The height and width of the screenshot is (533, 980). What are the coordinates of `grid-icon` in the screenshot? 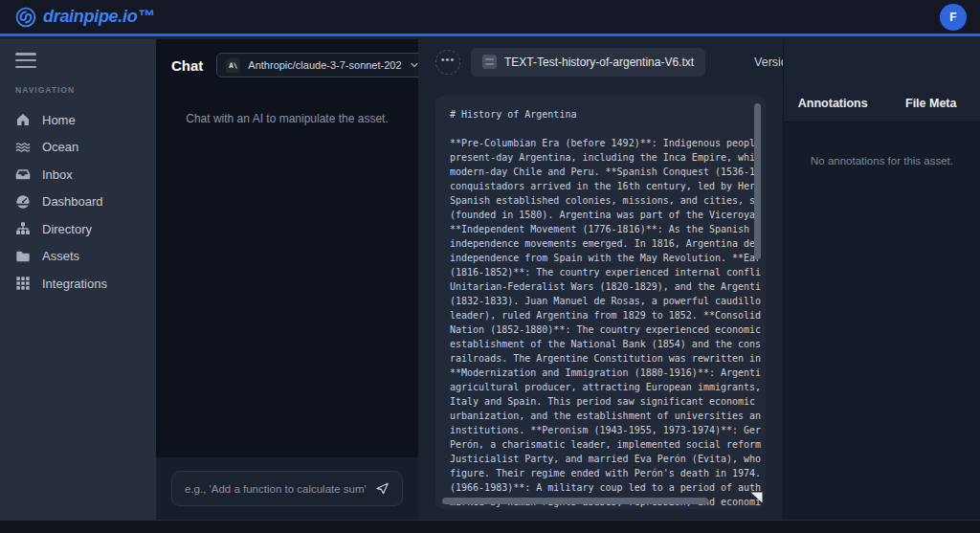 It's located at (23, 283).